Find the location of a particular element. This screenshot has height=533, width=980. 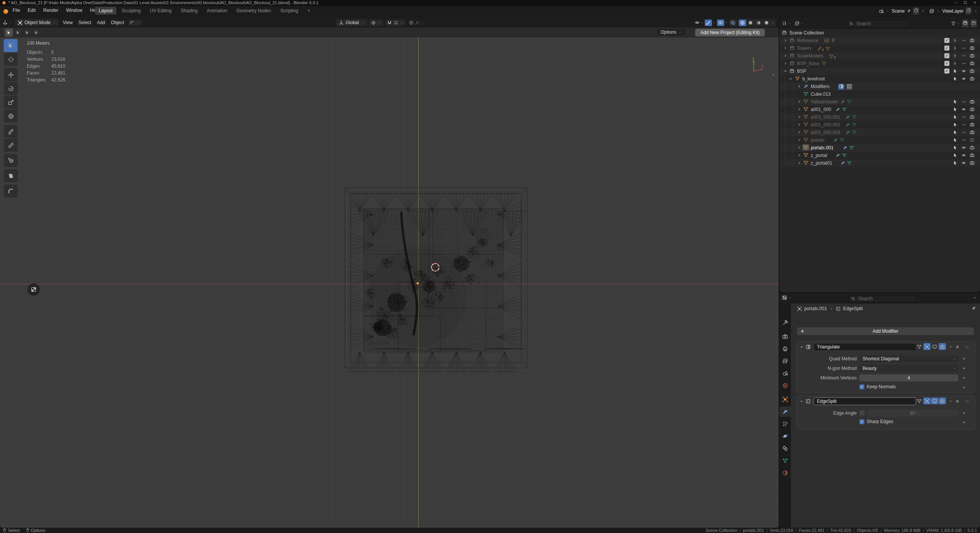

select-mode-new is located at coordinates (9, 33).